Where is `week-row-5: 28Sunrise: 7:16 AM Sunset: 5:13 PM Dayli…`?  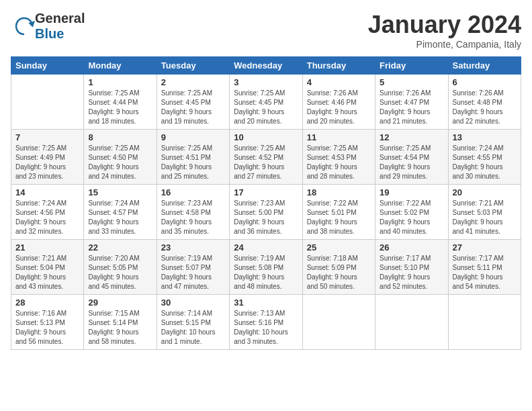 week-row-5: 28Sunrise: 7:16 AM Sunset: 5:13 PM Dayli… is located at coordinates (266, 322).